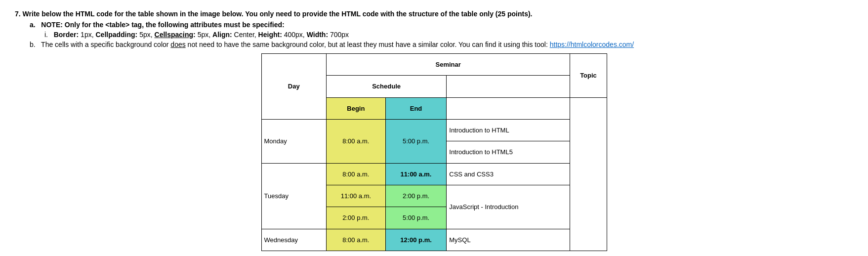 The height and width of the screenshot is (256, 868). What do you see at coordinates (448, 65) in the screenshot?
I see `seminar-header: Seminar` at bounding box center [448, 65].